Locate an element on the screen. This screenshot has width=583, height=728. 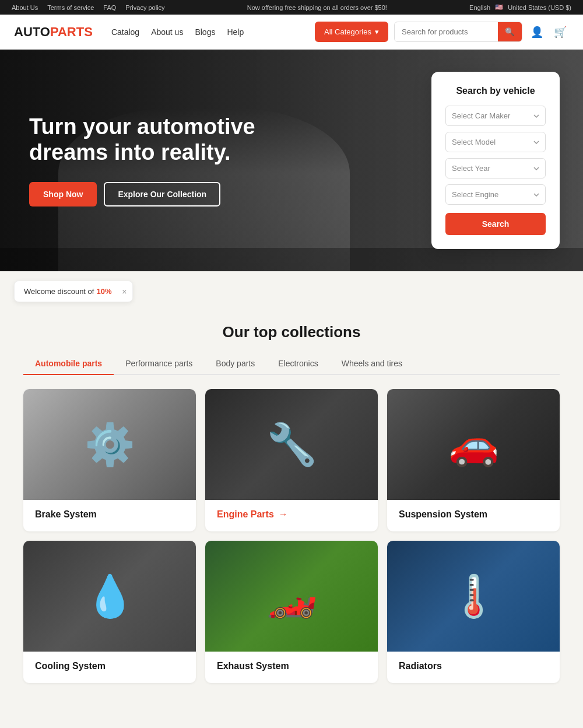
welcome-discount-toast: Welcome discount of 10% × is located at coordinates (73, 292).